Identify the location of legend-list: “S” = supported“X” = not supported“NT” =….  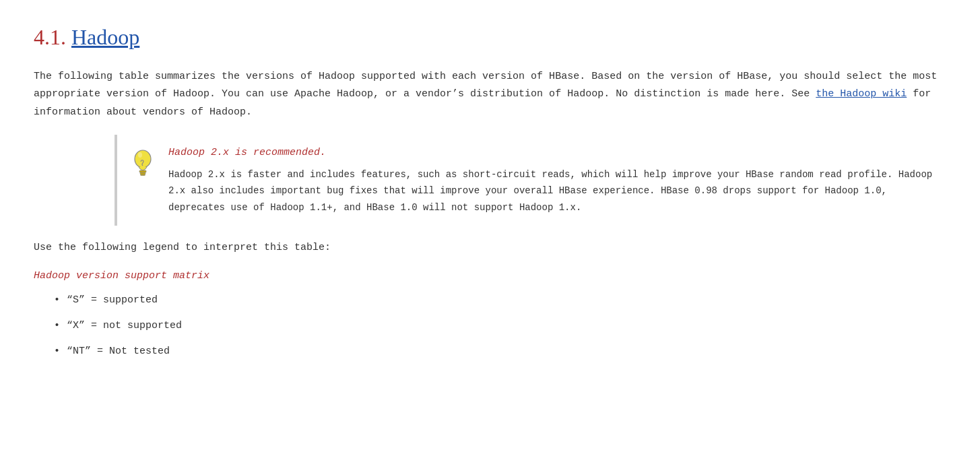
(490, 326).